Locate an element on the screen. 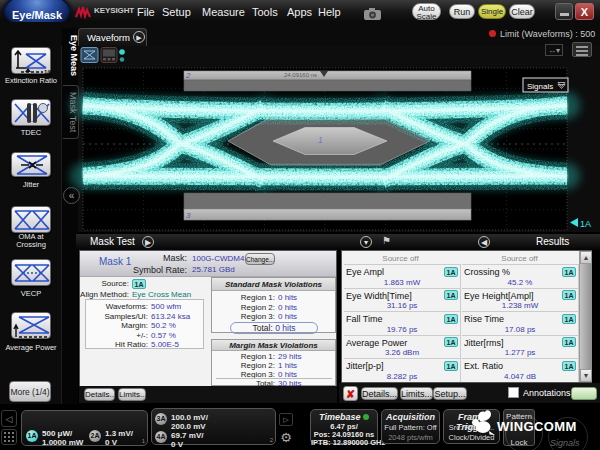  svg-text: 1/0 is located at coordinates (48, 72).